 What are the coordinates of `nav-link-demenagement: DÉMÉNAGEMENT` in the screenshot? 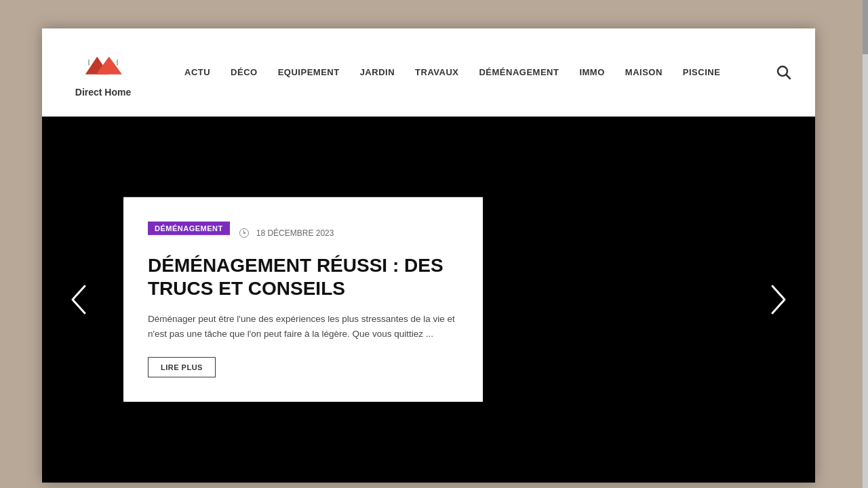 It's located at (519, 72).